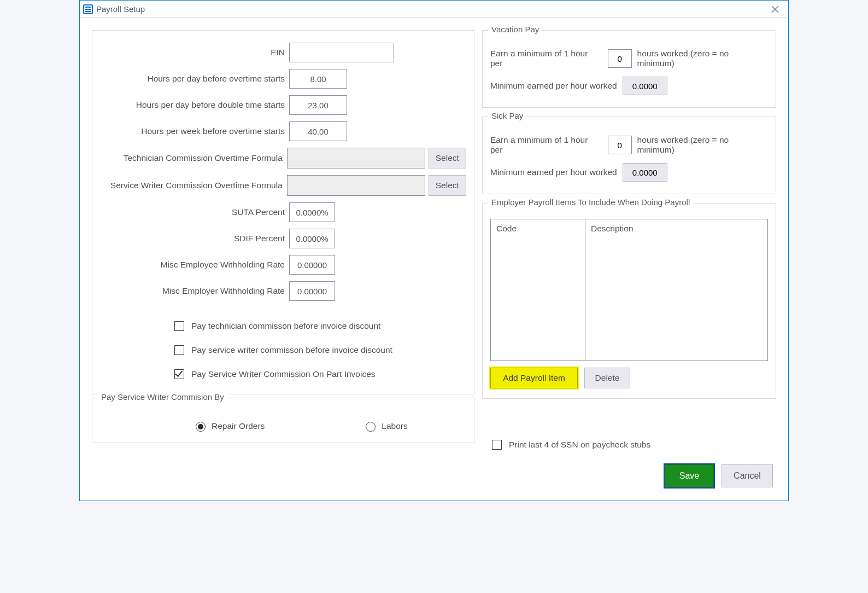  Describe the element at coordinates (620, 59) in the screenshot. I see `vacation-min-hours-input` at that location.